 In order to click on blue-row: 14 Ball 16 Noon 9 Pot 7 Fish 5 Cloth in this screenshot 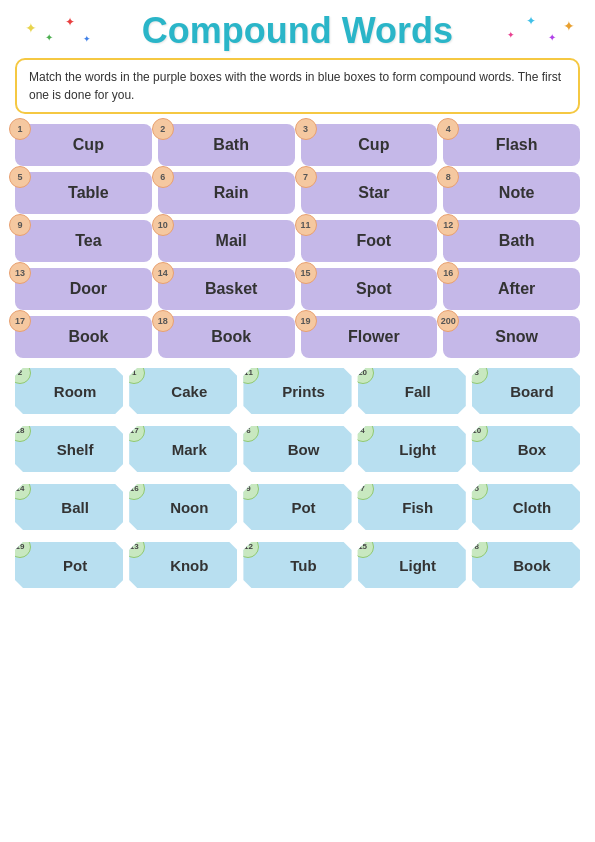, I will do `click(298, 507)`.